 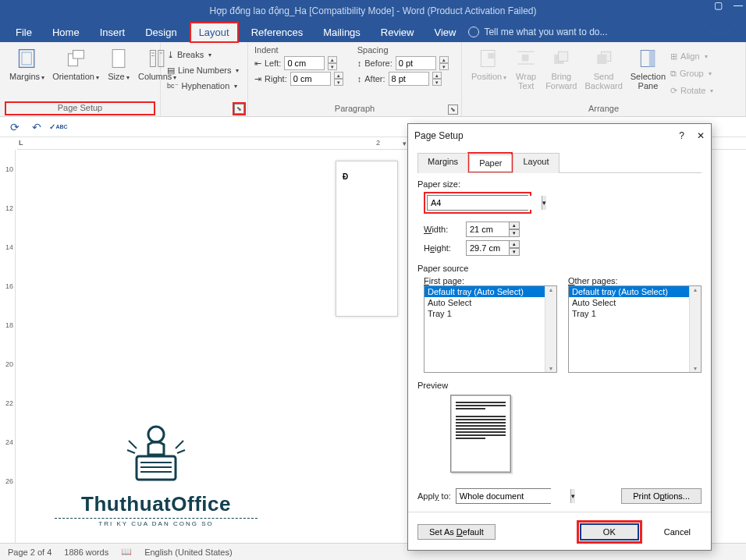 What do you see at coordinates (445, 33) in the screenshot?
I see `tab-view: View` at bounding box center [445, 33].